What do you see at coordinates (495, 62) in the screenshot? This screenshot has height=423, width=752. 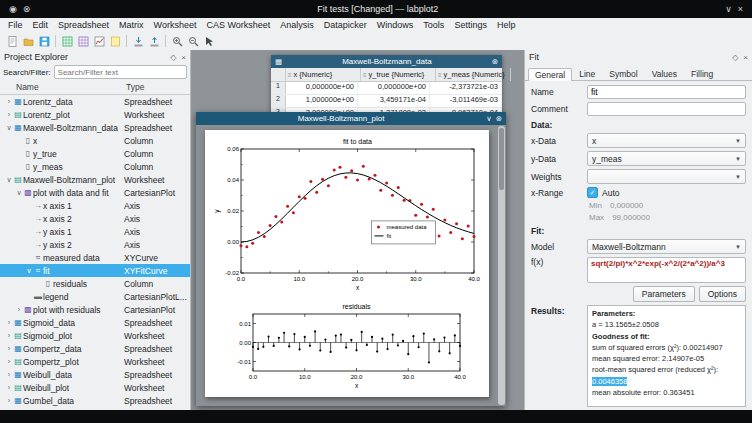 I see `spreadsheet-close-icon: ⊗` at bounding box center [495, 62].